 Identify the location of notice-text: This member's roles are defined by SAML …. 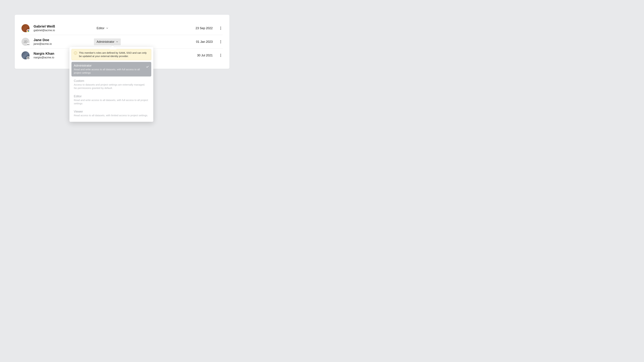
(114, 54).